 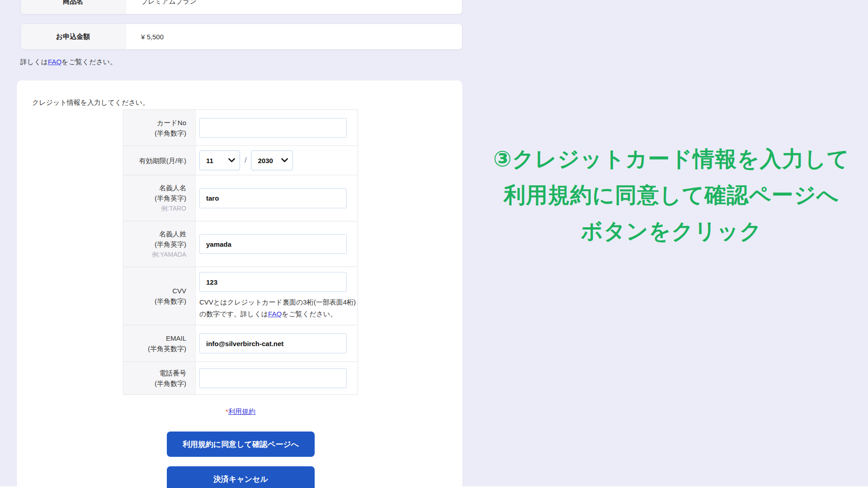 I want to click on annotation-line1: ③クレジットカード情報を入力して, so click(x=671, y=159).